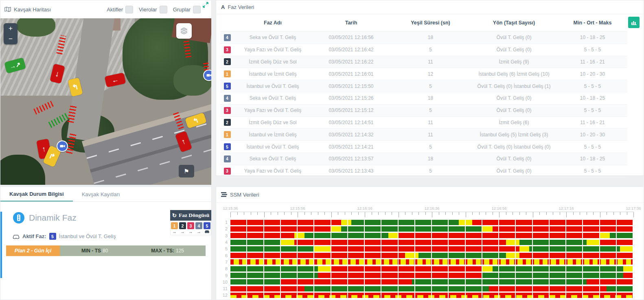  I want to click on col-faz-adi: Faz Adı, so click(273, 23).